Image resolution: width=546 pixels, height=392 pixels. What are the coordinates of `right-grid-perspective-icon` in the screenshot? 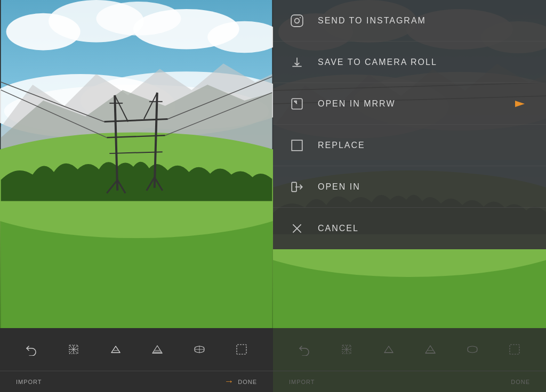 It's located at (430, 349).